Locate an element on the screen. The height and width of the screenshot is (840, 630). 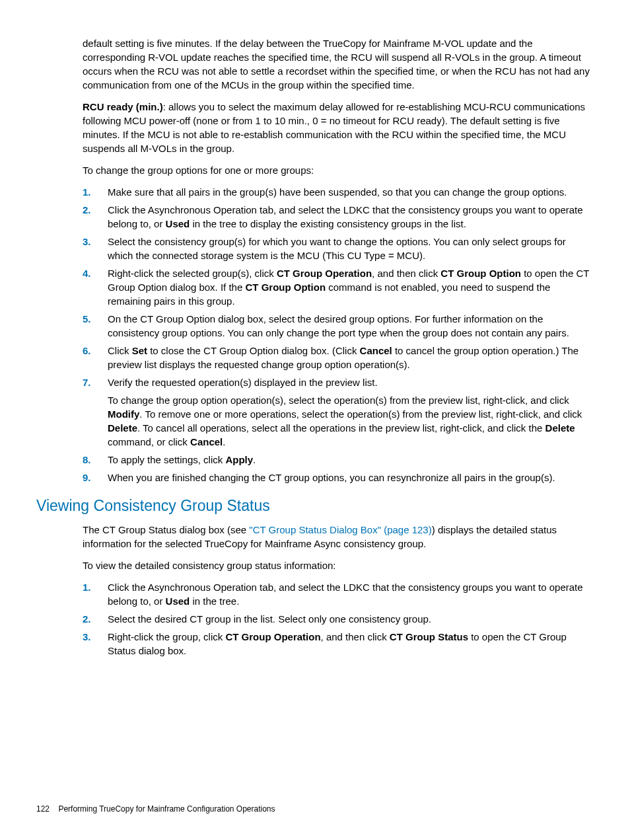
list-item: When you are finished changing the CT gr… is located at coordinates (338, 477).